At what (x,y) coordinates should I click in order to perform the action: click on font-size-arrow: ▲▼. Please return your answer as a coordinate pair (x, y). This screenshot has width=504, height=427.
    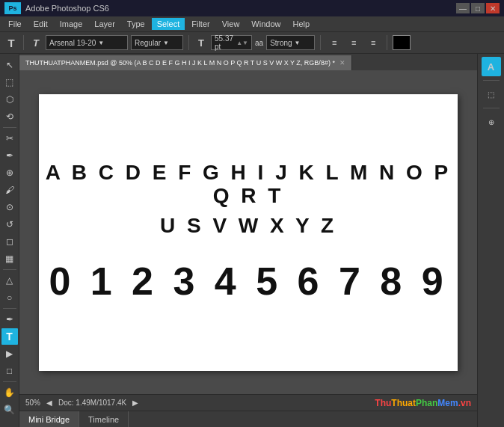
    Looking at the image, I should click on (242, 43).